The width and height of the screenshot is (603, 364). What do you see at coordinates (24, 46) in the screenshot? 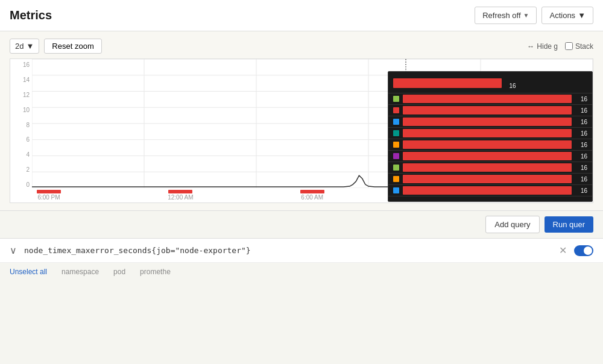
I see `time-range-select: 2d ▼` at bounding box center [24, 46].